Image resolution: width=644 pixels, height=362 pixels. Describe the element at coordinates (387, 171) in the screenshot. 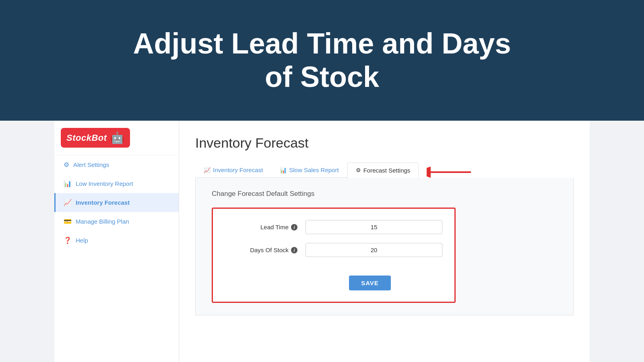

I see `tab-label: Forecast Settings` at that location.